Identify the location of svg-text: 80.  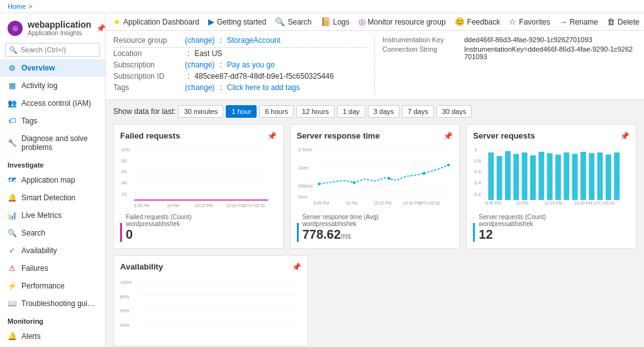
(125, 161).